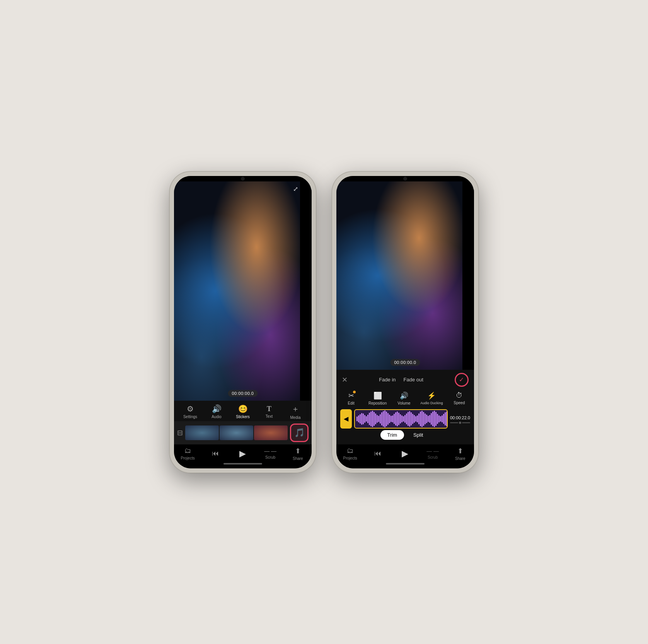 Image resolution: width=648 pixels, height=644 pixels. What do you see at coordinates (243, 456) in the screenshot?
I see `bottom-nav-1: 🗂 Projects ⏮ ▶ — — Scrub ⬆` at bounding box center [243, 456].